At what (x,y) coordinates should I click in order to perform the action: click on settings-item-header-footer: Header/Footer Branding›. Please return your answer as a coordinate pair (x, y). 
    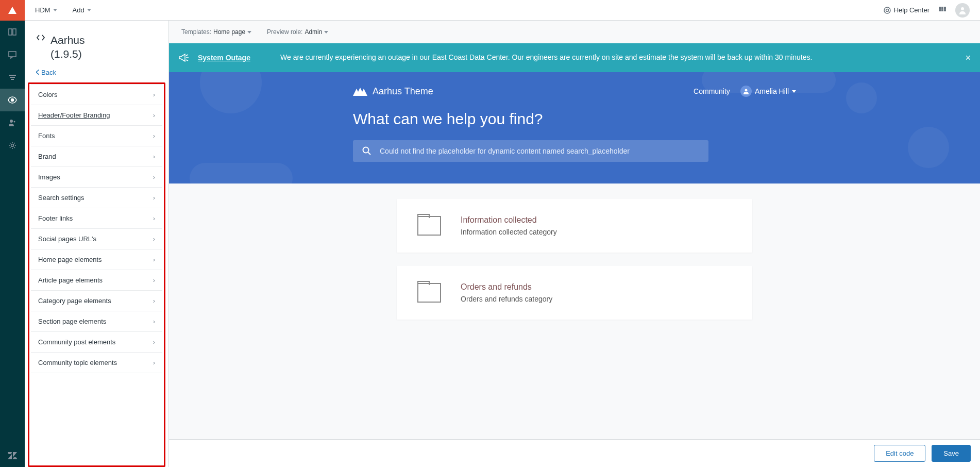
    Looking at the image, I should click on (97, 115).